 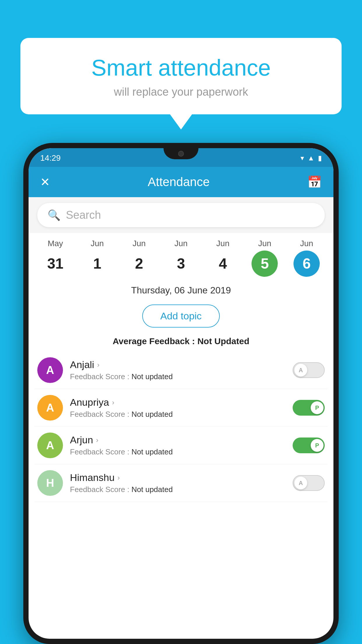 What do you see at coordinates (97, 264) in the screenshot?
I see `day-num-1: 1` at bounding box center [97, 264].